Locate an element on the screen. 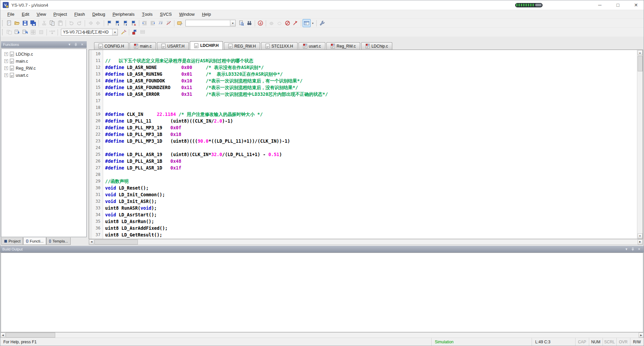 Image resolution: width=644 pixels, height=346 pixels. configure-wrench-icon is located at coordinates (322, 23).